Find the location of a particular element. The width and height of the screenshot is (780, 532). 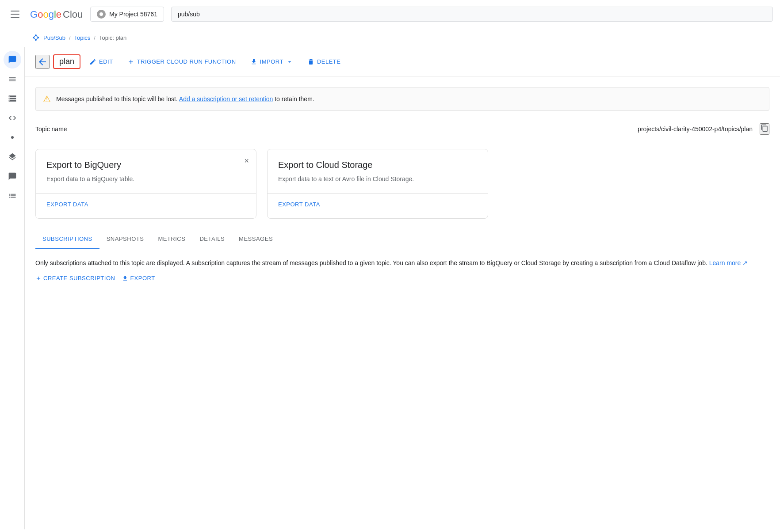

edit-label: EDIT is located at coordinates (106, 62).